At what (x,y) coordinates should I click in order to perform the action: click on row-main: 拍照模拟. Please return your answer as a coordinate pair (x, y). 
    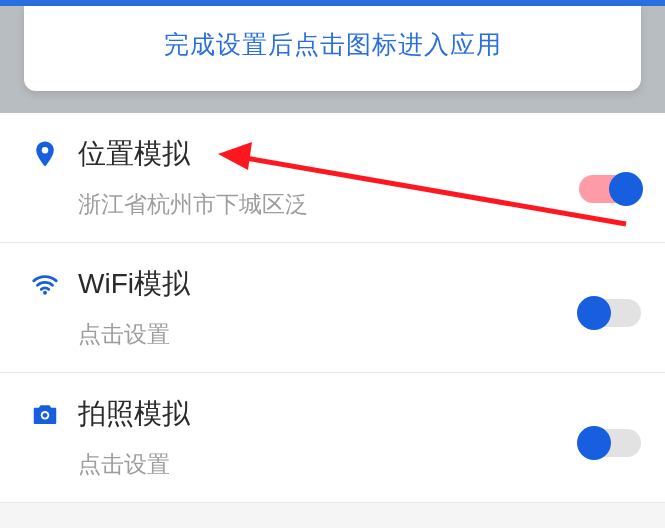
    Looking at the image, I should click on (332, 414).